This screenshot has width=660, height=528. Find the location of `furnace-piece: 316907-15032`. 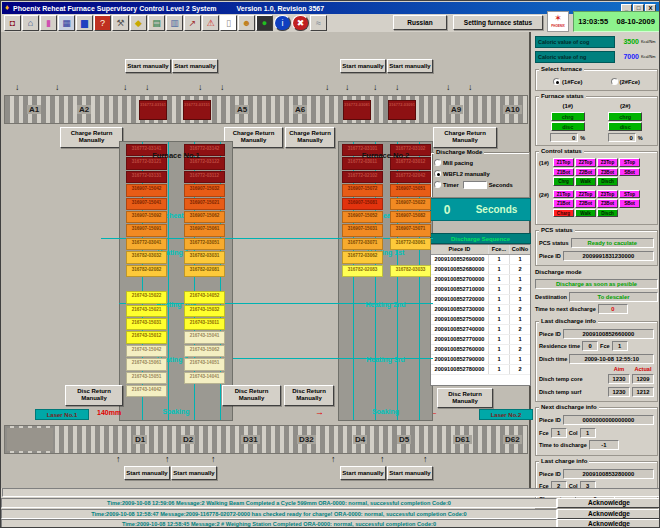

furnace-piece: 316907-15032 is located at coordinates (204, 190).